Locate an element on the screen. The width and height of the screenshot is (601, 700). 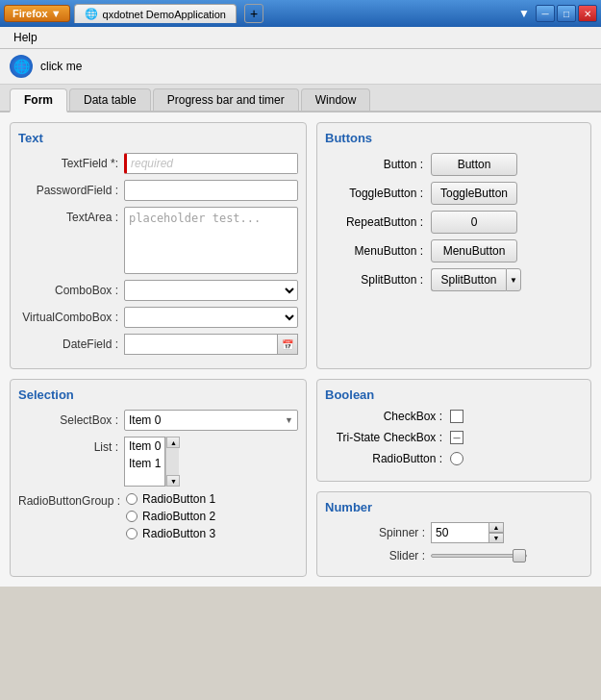
radiobutton-1-label: RadioButton 1 is located at coordinates (179, 499).